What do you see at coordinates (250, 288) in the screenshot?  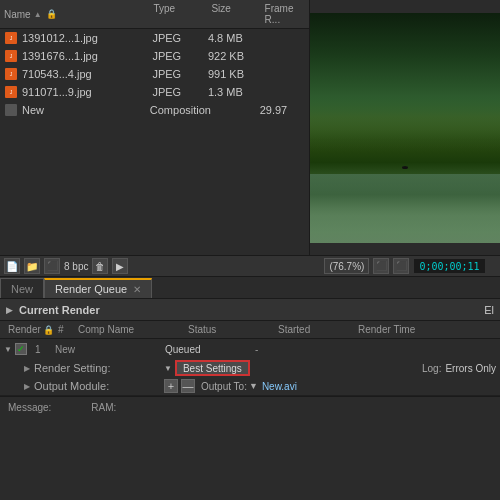 I see `tab-bar: New Render Queue ✕` at bounding box center [250, 288].